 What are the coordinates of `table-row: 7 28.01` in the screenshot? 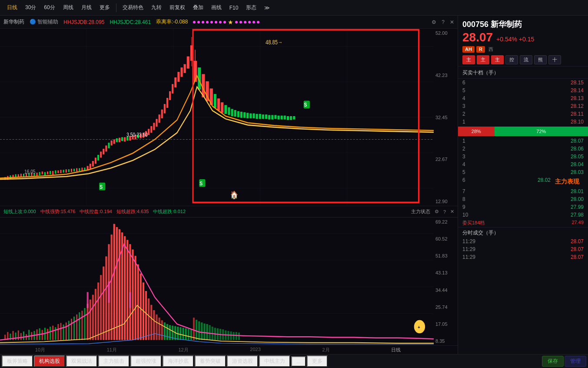 It's located at (523, 191).